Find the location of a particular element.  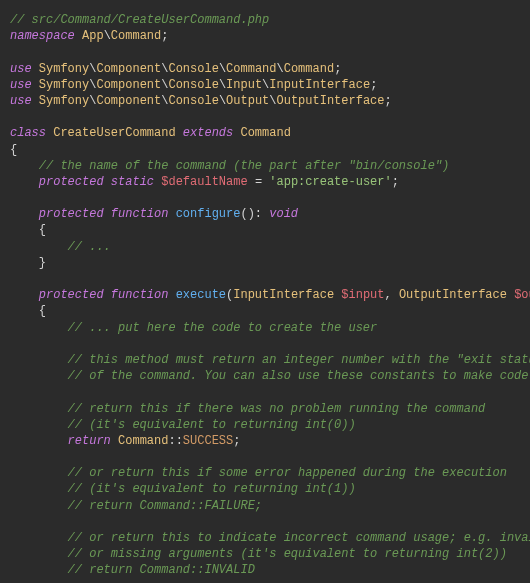

param-type: OutputInterface is located at coordinates (453, 295).